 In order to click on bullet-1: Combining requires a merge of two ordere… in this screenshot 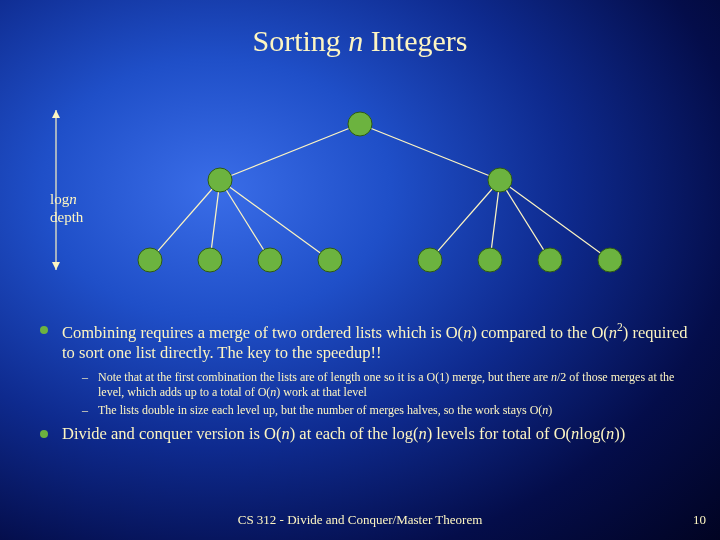, I will do `click(368, 342)`.